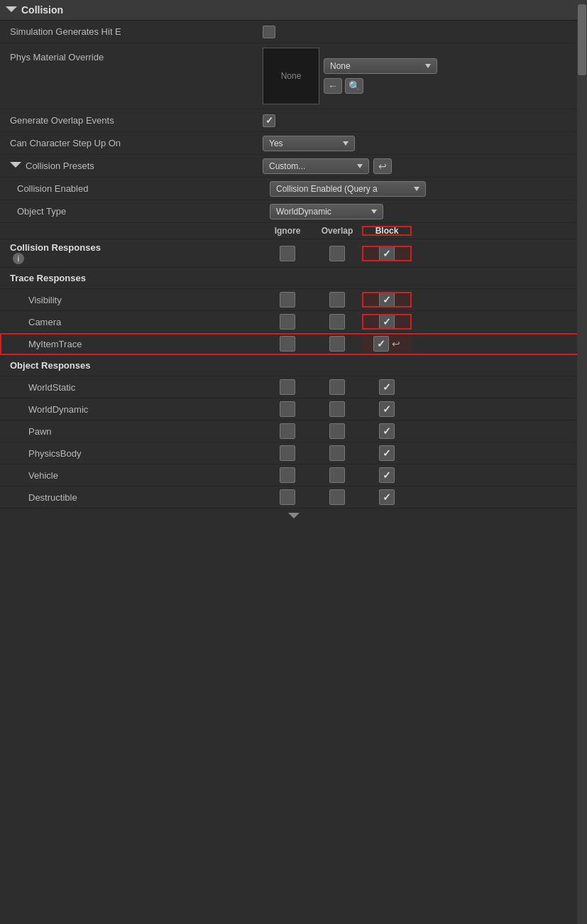 This screenshot has width=587, height=924. Describe the element at coordinates (387, 431) in the screenshot. I see `pawn-block-cell` at that location.